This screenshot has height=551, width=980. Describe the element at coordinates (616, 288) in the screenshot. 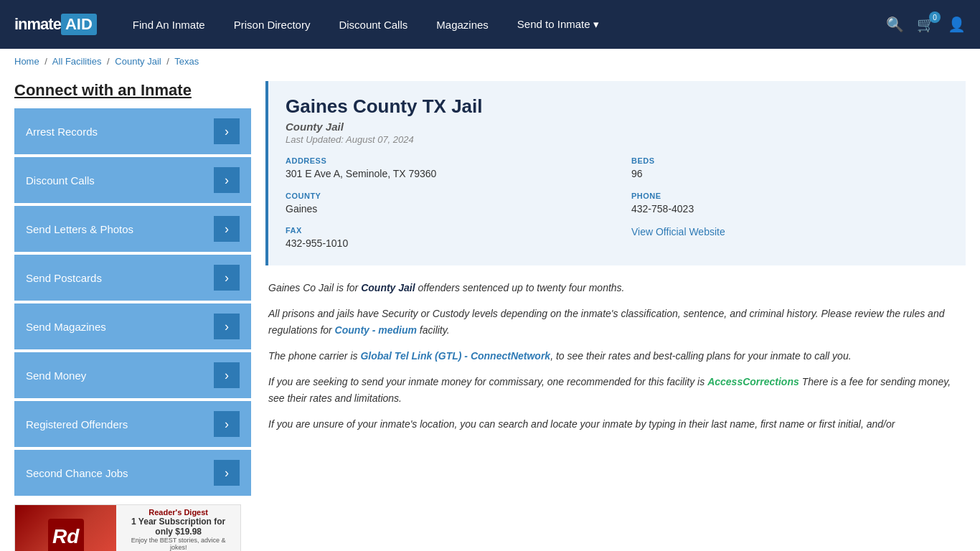

I see `desc-para-1: Gaines Co Jail is for County Jail offend…` at that location.